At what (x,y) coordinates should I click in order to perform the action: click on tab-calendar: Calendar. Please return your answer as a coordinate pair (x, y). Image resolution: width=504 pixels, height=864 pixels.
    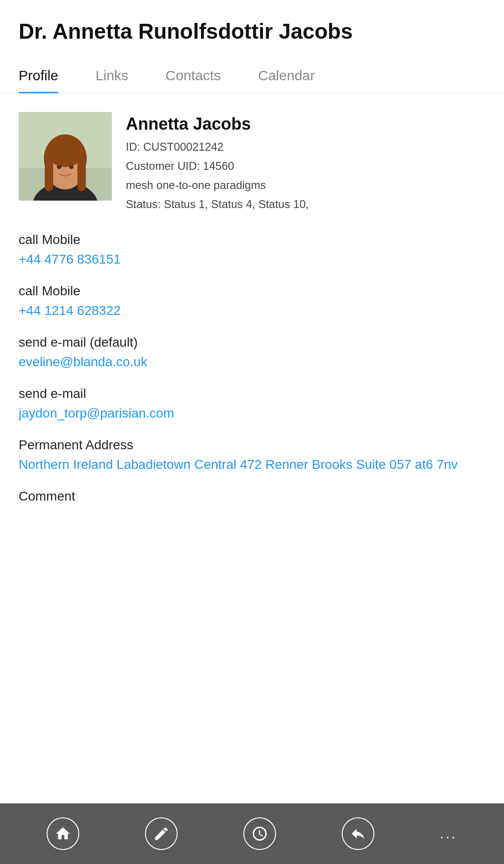
    Looking at the image, I should click on (286, 76).